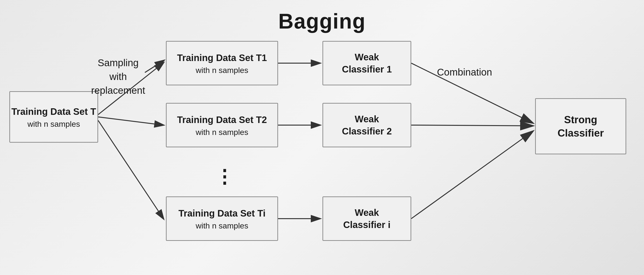 Image resolution: width=644 pixels, height=275 pixels. Describe the element at coordinates (580, 126) in the screenshot. I see `box-strong-title: Strong Classifier` at that location.